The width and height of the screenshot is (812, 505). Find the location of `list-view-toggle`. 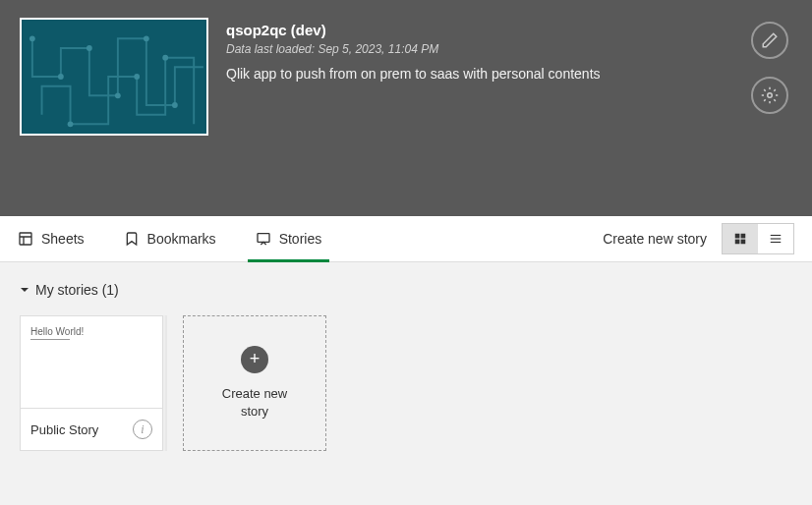

list-view-toggle is located at coordinates (776, 239).